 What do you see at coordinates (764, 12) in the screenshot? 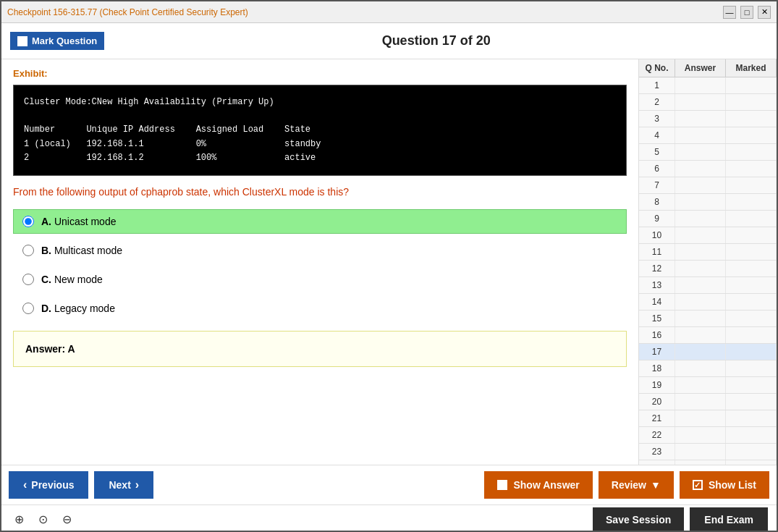
I see `close-button: ✕` at bounding box center [764, 12].